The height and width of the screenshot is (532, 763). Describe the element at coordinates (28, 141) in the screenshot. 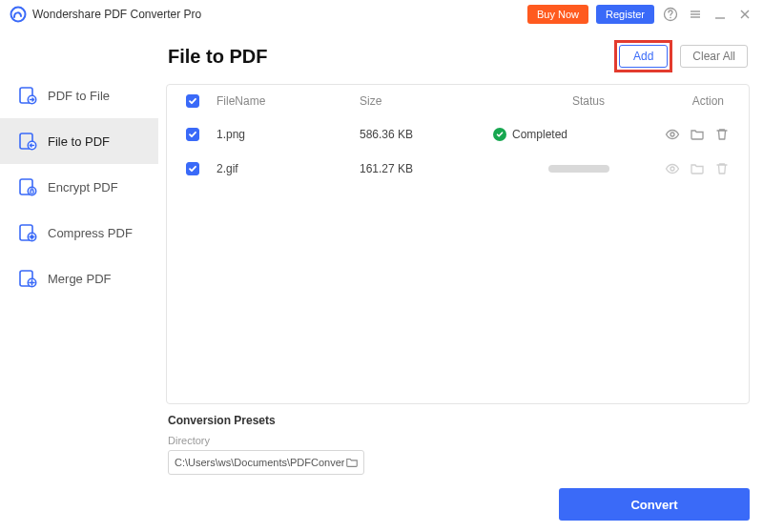

I see `file-to-pdf-icon` at that location.